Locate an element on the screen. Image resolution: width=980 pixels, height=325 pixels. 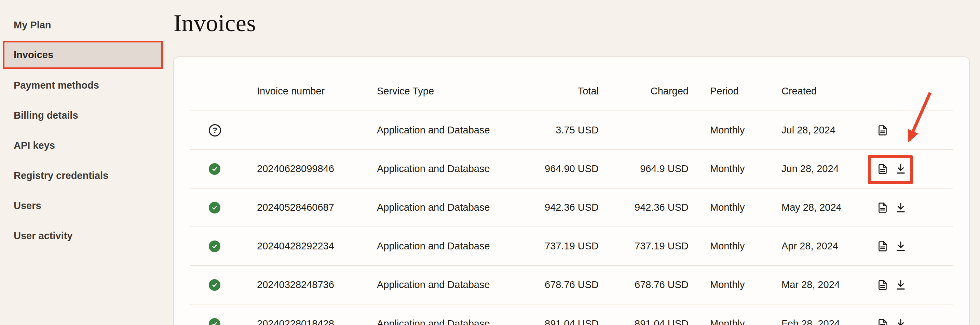
cell-invoice-number: 20240528460687 is located at coordinates (317, 207).